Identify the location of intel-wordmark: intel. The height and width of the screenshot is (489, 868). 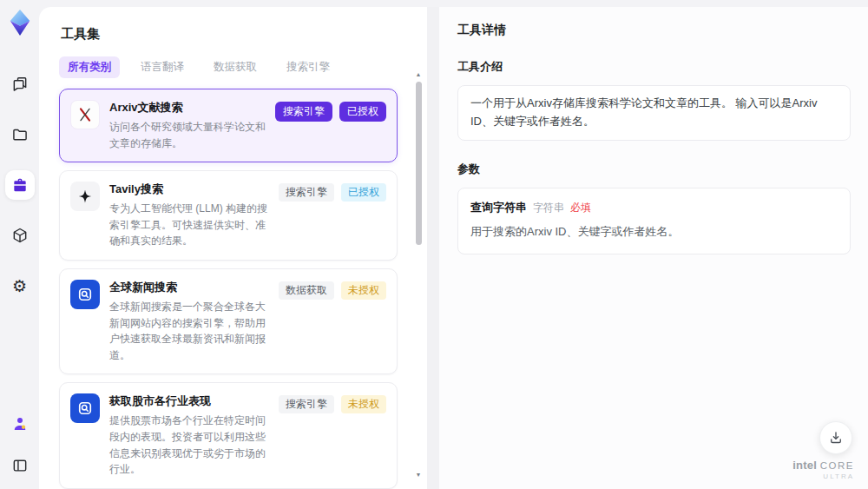
(805, 466).